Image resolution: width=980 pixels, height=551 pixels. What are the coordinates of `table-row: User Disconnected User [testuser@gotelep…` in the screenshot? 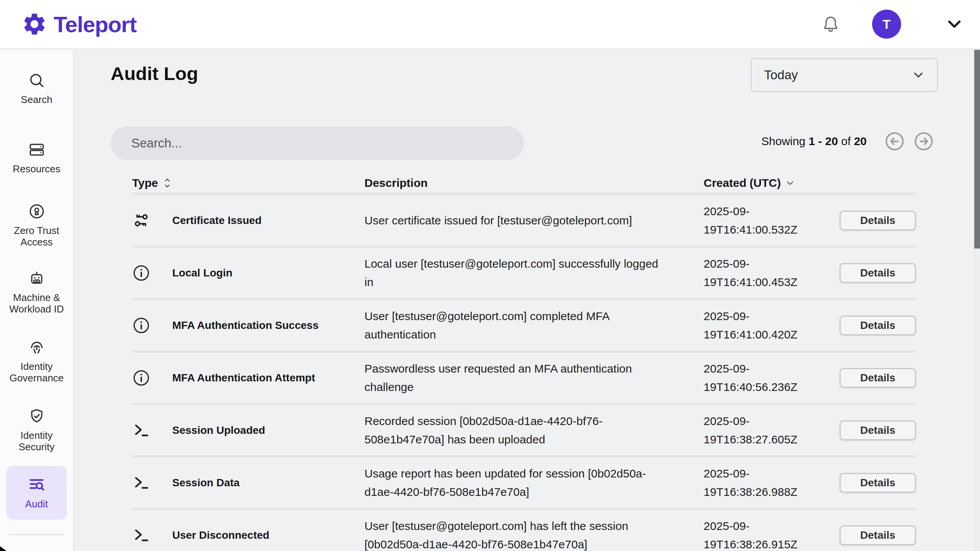 It's located at (524, 531).